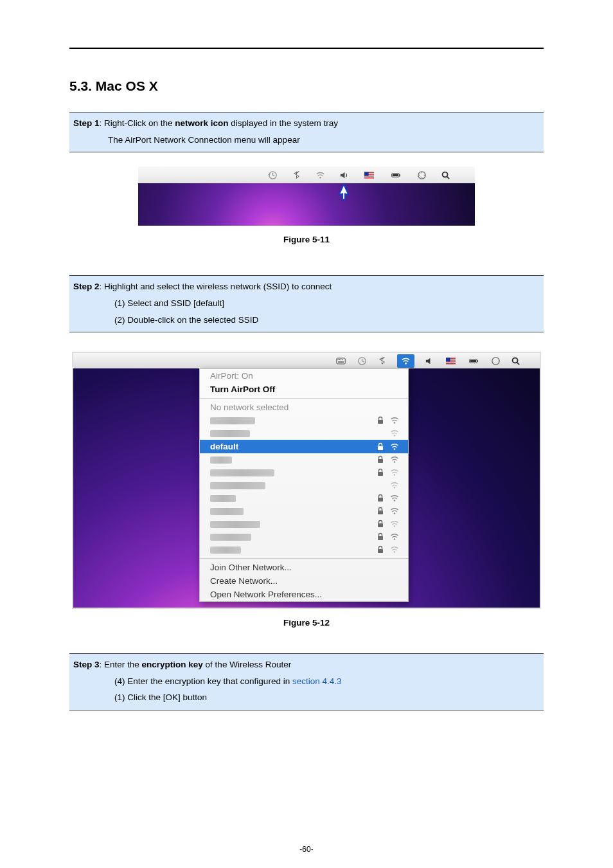 The height and width of the screenshot is (868, 613). I want to click on step-2-item-1-bold: default, so click(209, 303).